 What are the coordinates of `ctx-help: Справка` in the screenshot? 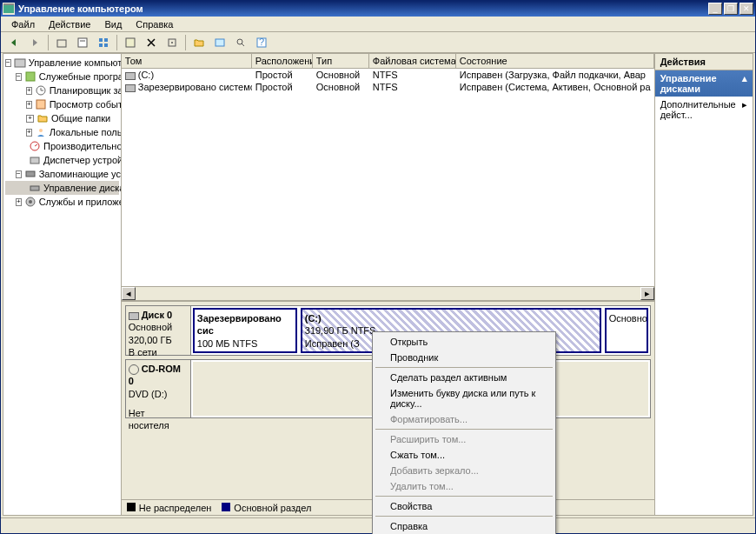 It's located at (464, 526).